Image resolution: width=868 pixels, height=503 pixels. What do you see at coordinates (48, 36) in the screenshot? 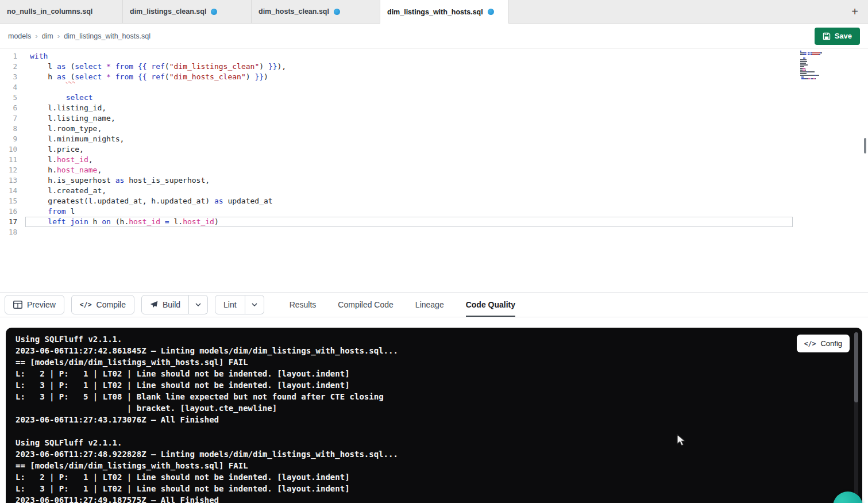
I see `breadcrumb-item: dim` at bounding box center [48, 36].